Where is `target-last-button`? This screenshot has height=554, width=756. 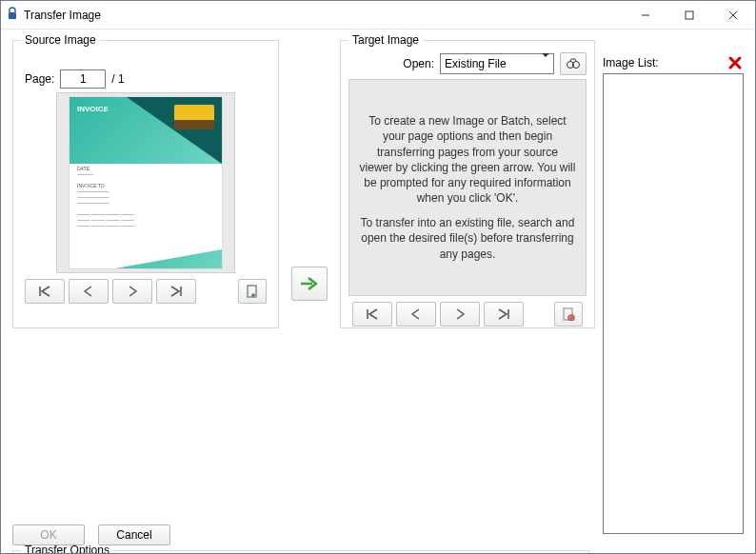 target-last-button is located at coordinates (504, 314).